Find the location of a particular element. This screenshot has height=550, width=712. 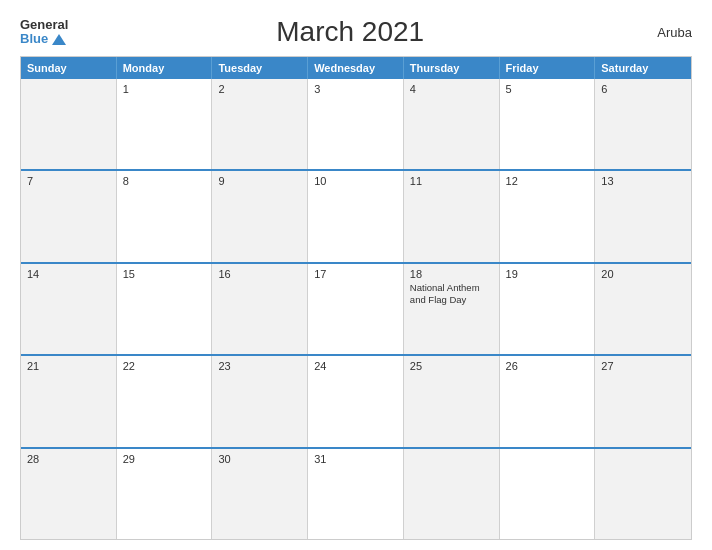

calendar-cell: 1 is located at coordinates (165, 124).